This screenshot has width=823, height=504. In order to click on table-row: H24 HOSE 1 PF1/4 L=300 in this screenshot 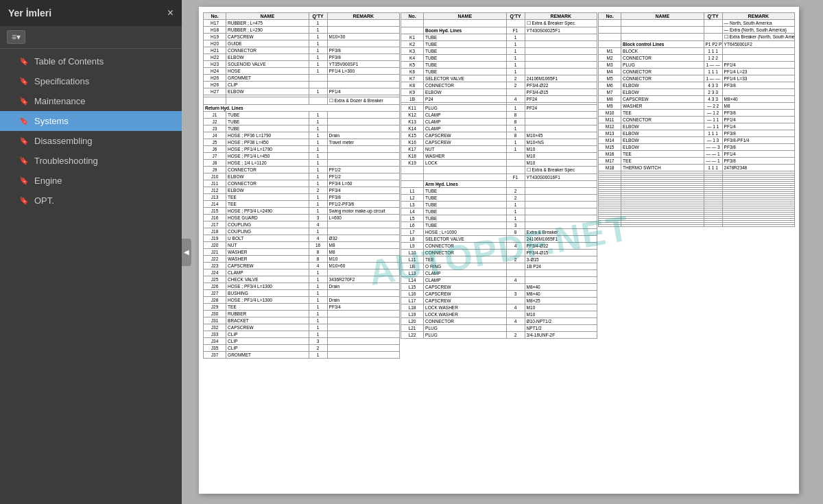, I will do `click(302, 71)`.